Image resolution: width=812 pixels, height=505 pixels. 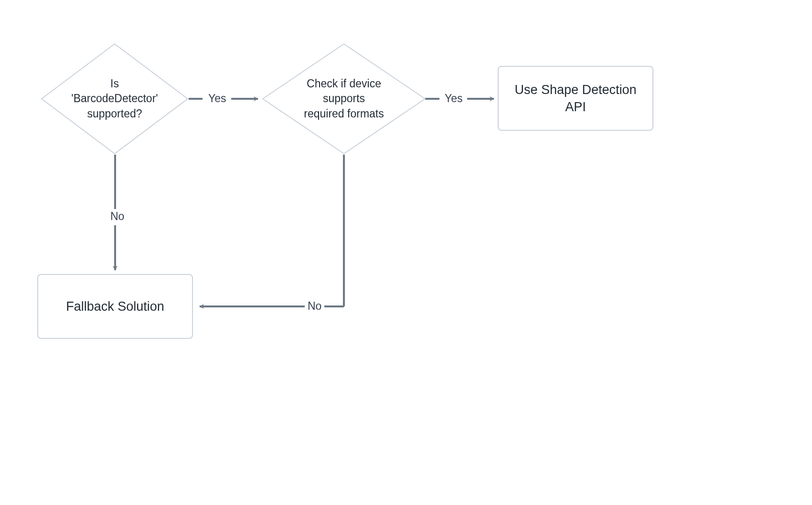 What do you see at coordinates (115, 99) in the screenshot?
I see `decision-barcode-detector: Is 'BarcodeDetector' supported?` at bounding box center [115, 99].